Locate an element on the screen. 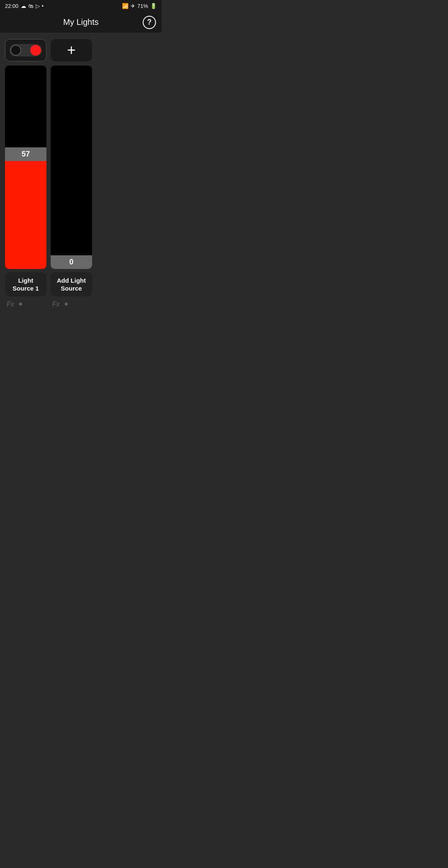 This screenshot has height=868, width=448. status-right: 📶 ✈ 71% 🔋 is located at coordinates (139, 6).